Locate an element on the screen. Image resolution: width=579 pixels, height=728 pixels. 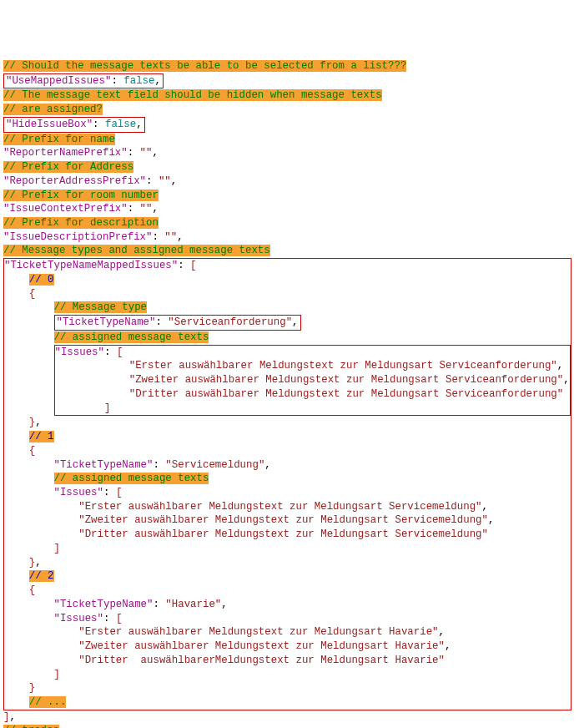
comment: // Prefix for room number is located at coordinates (81, 195).